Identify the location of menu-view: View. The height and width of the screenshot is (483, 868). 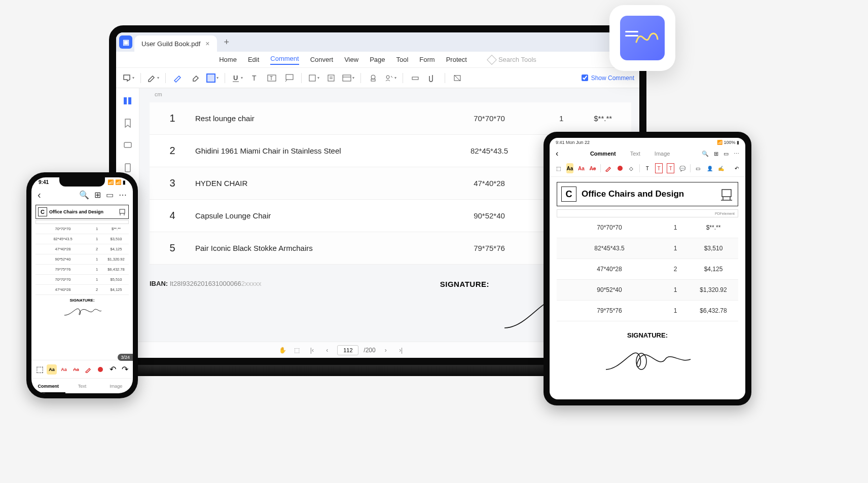
(351, 60).